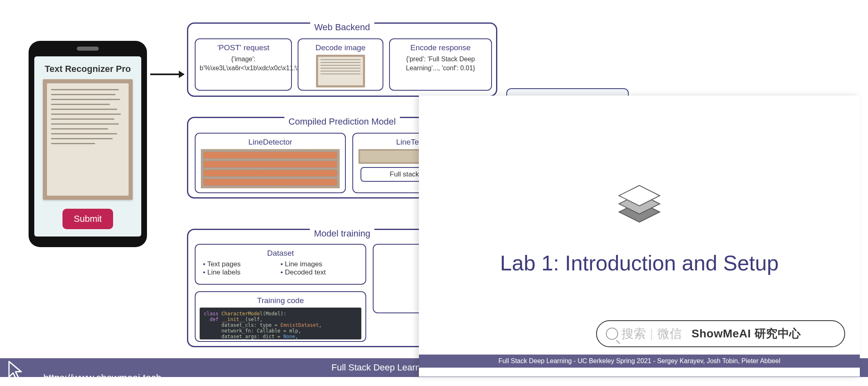 This screenshot has height=386, width=868. What do you see at coordinates (639, 201) in the screenshot?
I see `stack-logo-icon` at bounding box center [639, 201].